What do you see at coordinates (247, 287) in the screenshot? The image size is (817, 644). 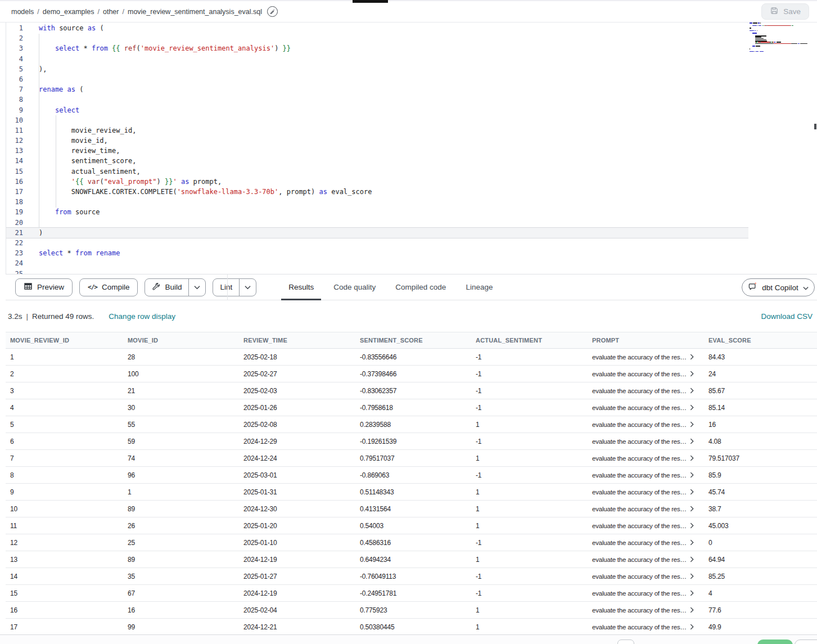 I see `lint-dropdown-button` at bounding box center [247, 287].